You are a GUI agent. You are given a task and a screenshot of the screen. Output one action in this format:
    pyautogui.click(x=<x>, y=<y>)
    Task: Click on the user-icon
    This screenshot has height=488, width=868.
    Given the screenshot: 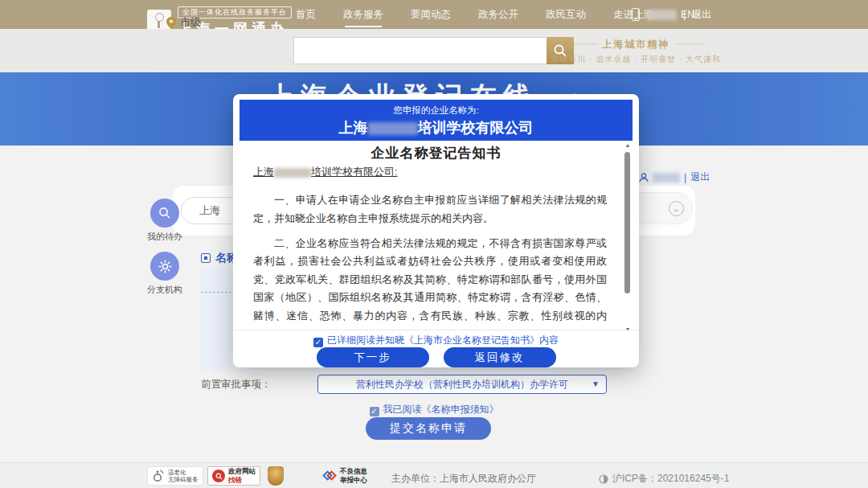 What is the action you would take?
    pyautogui.click(x=644, y=178)
    